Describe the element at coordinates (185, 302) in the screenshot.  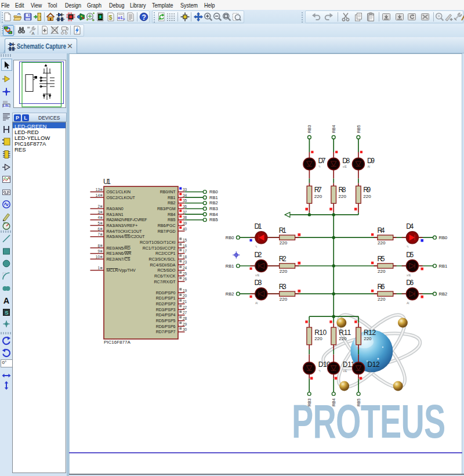
I see `svg-text: 21` at that location.